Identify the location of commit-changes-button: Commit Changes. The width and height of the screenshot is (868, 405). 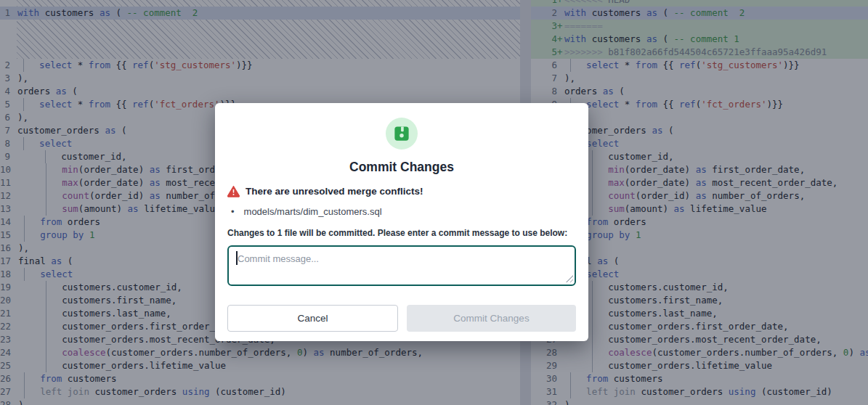
(491, 318).